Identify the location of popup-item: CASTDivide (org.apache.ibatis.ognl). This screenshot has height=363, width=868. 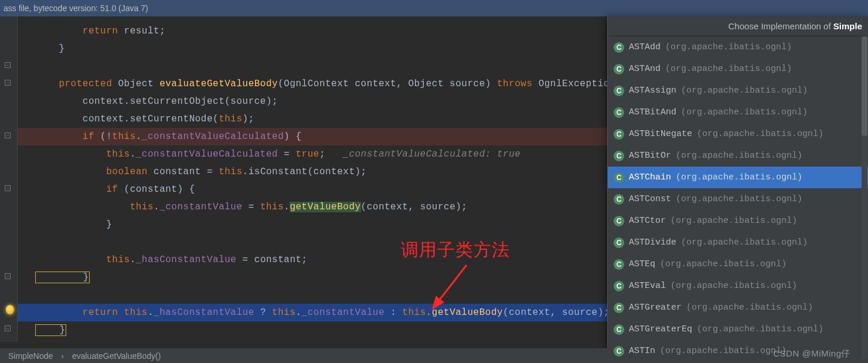
(738, 243).